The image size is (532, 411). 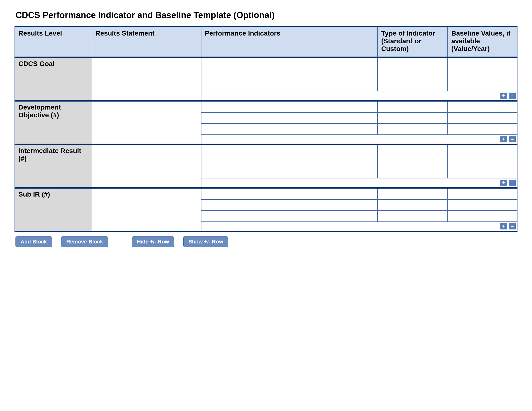 I want to click on level-cdcs-goal: CDCS Goal, so click(x=53, y=79).